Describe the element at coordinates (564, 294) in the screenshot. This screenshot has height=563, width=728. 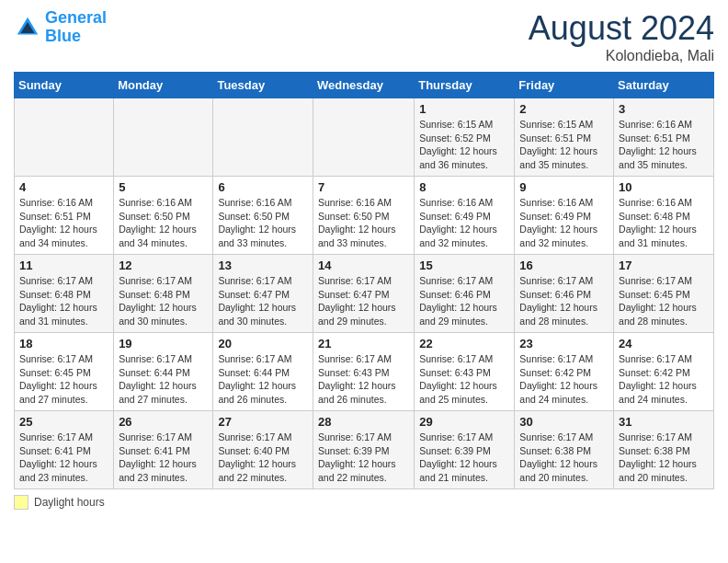
I see `calendar-cell: 16Sunrise: 6:17 AM Sunset: 6:46 PM Dayli…` at that location.